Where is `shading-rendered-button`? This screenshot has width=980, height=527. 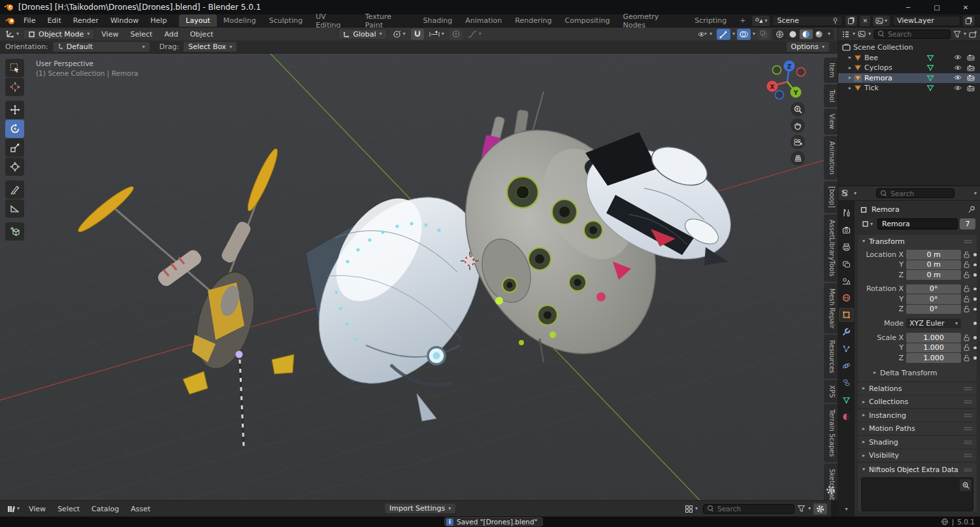
shading-rendered-button is located at coordinates (819, 34).